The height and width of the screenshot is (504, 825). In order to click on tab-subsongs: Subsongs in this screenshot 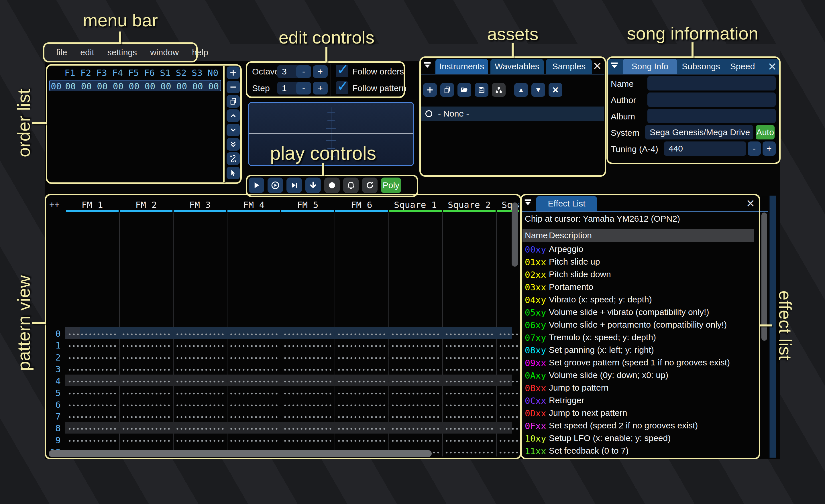, I will do `click(701, 66)`.